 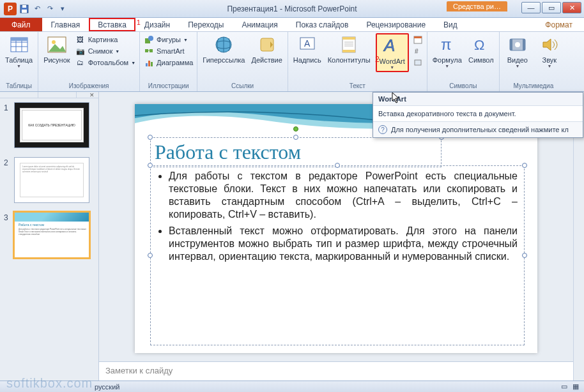 I want to click on wordart-button: A WordArt ▼, so click(x=392, y=52).